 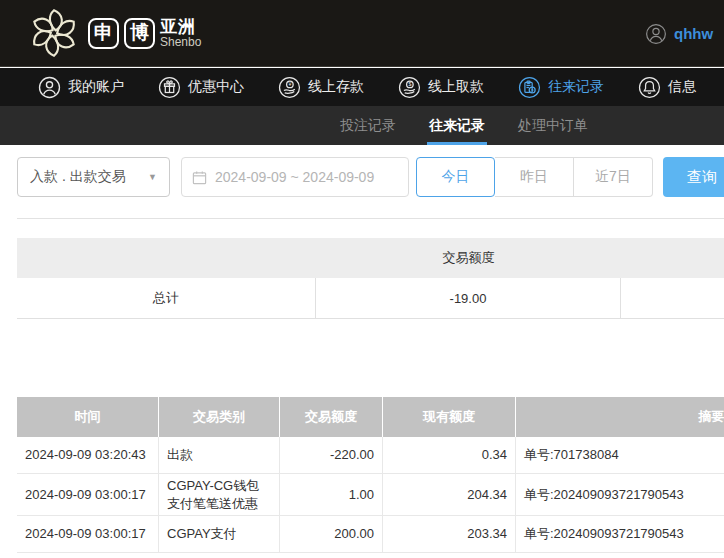 I want to click on summary-total-label: 总计, so click(x=166, y=298).